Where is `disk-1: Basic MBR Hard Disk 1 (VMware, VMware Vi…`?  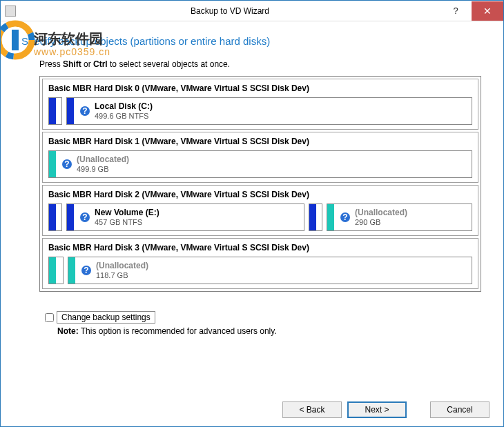 disk-1: Basic MBR Hard Disk 1 (VMware, VMware Vi… is located at coordinates (260, 157).